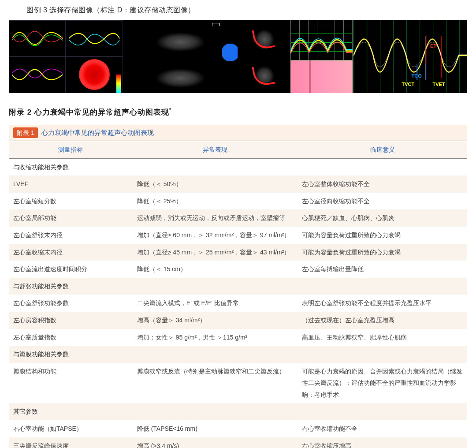  I want to click on th-abnormal: 异常表现, so click(215, 150).